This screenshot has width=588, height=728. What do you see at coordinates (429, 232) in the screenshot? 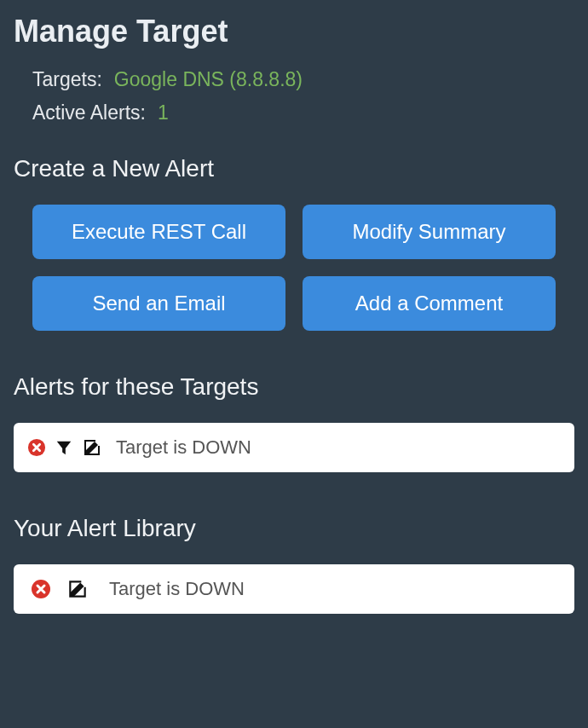
I see `modify-summary-button: Modify Summary` at bounding box center [429, 232].